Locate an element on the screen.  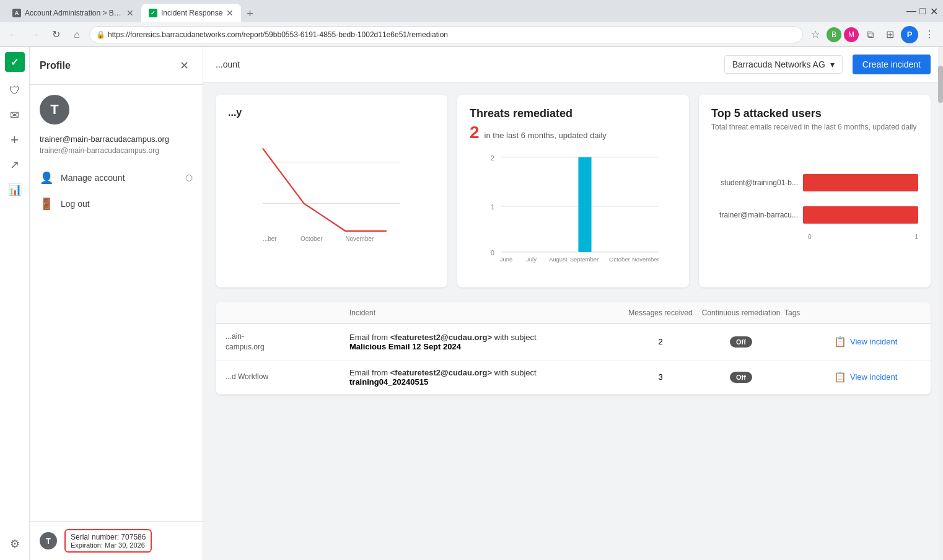
browser-tab-2: ✓ Incident Response ✕ is located at coordinates (191, 13).